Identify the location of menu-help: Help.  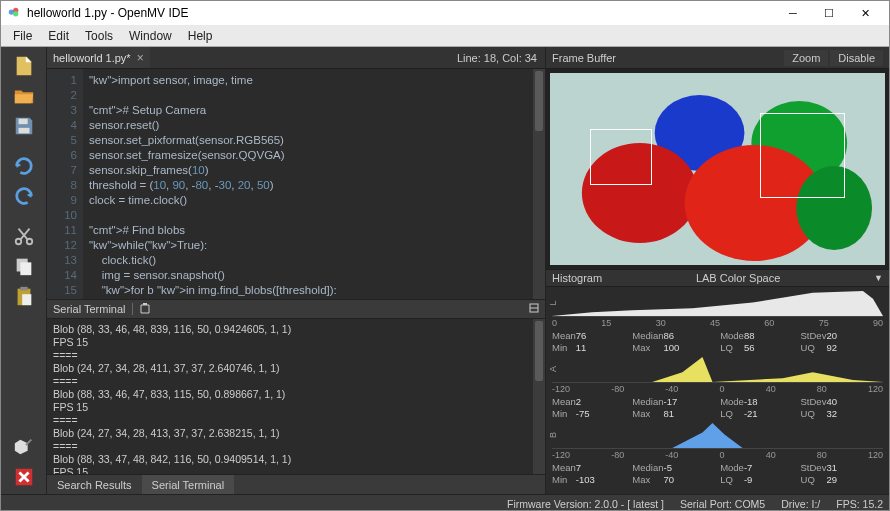
(200, 36).